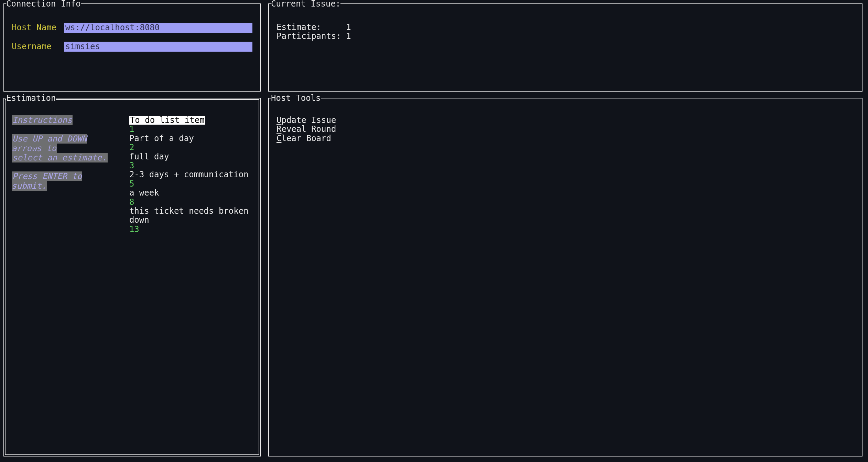 This screenshot has height=462, width=868. What do you see at coordinates (306, 138) in the screenshot?
I see `host-tool-text: lear Board` at bounding box center [306, 138].